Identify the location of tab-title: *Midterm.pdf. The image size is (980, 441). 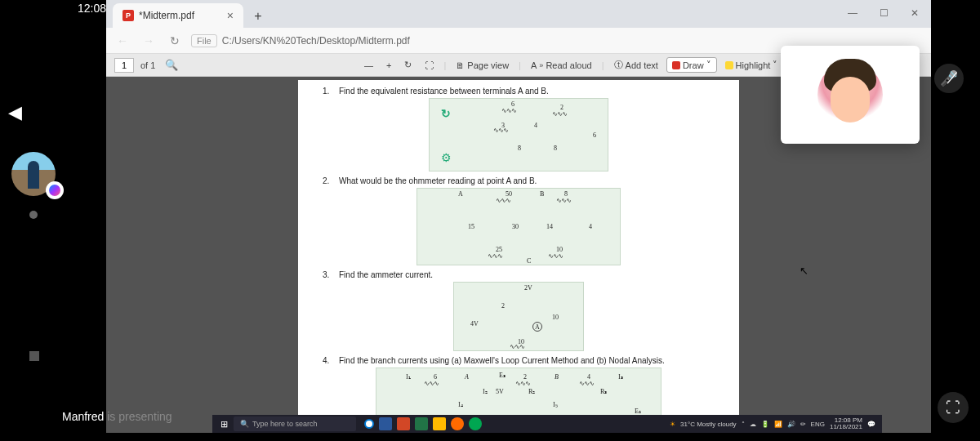
(167, 16).